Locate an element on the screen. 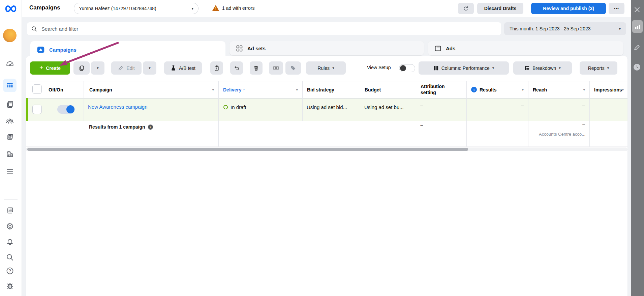 This screenshot has height=296, width=644. summary-bottom-border is located at coordinates (327, 146).